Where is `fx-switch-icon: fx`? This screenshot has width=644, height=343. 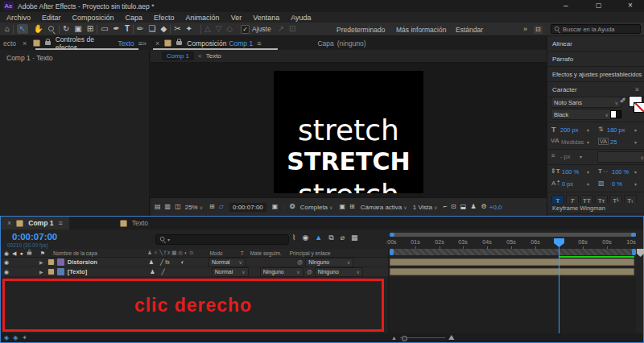 fx-switch-icon: fx is located at coordinates (167, 262).